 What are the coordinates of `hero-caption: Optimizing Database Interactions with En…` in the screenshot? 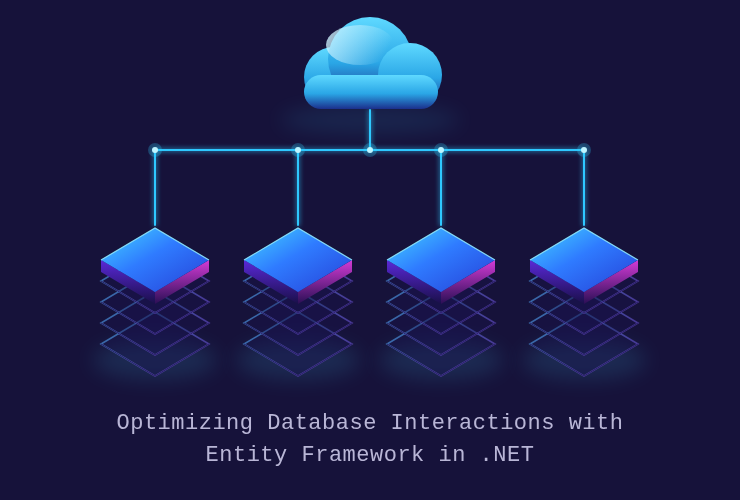 It's located at (370, 440).